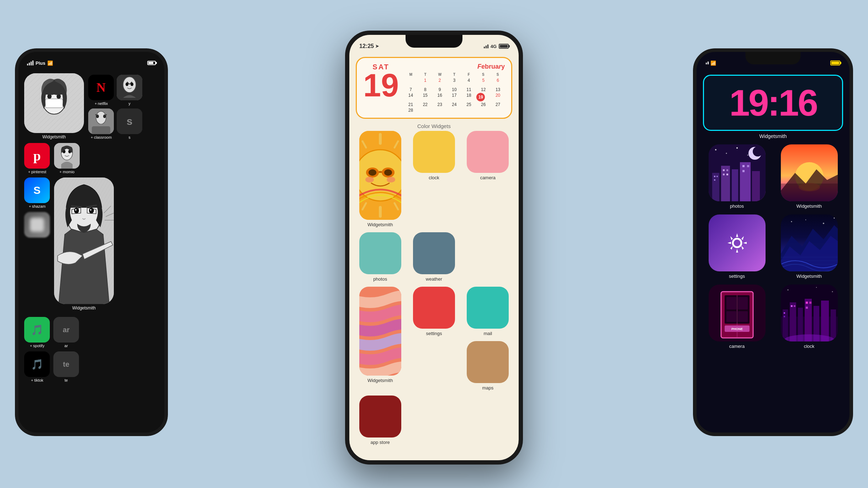  I want to click on app-store-label: app store, so click(380, 442).